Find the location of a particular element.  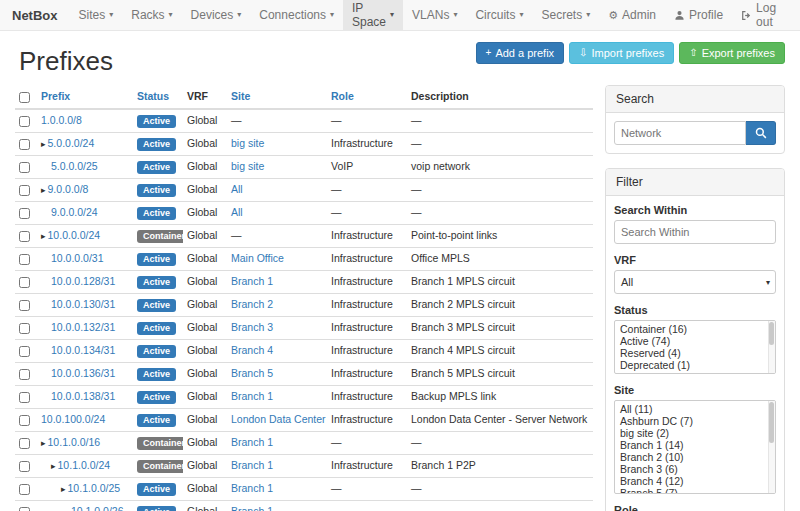

prefix-link: 10.0.0.138/31 is located at coordinates (83, 396).